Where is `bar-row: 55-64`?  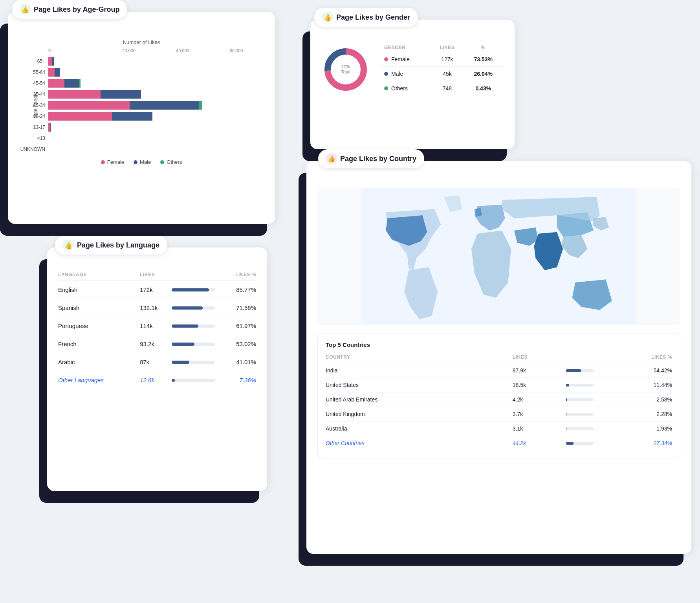
bar-row: 55-64 is located at coordinates (141, 72).